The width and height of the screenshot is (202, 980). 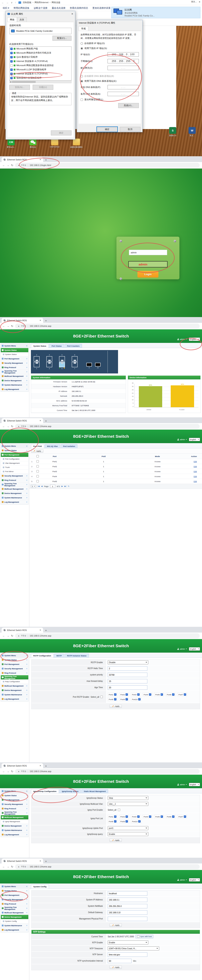 What do you see at coordinates (128, 106) in the screenshot?
I see `advanced-button: 高级(V)...` at bounding box center [128, 106].